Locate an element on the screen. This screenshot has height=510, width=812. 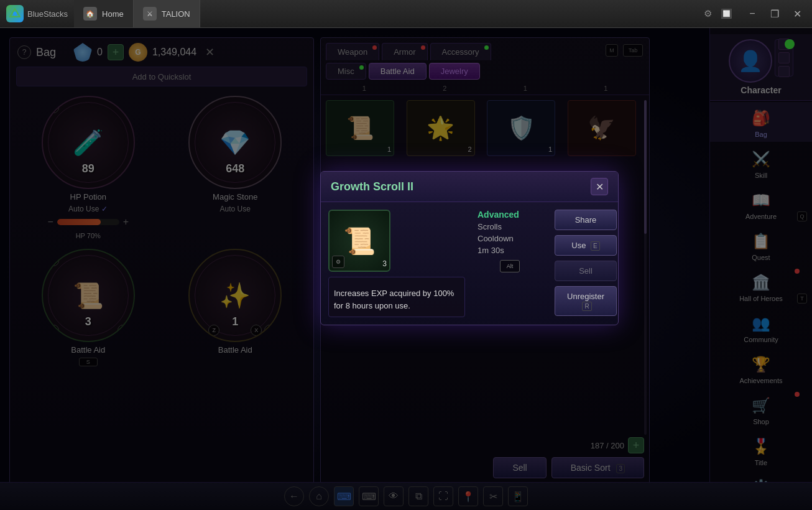
r-key-badge: R is located at coordinates (587, 306).